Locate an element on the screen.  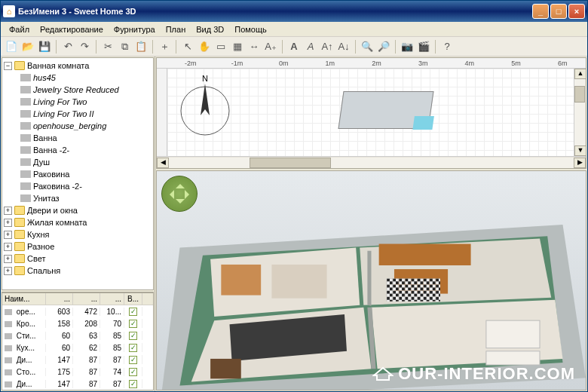
collapse-icon: − is located at coordinates (8, 66).